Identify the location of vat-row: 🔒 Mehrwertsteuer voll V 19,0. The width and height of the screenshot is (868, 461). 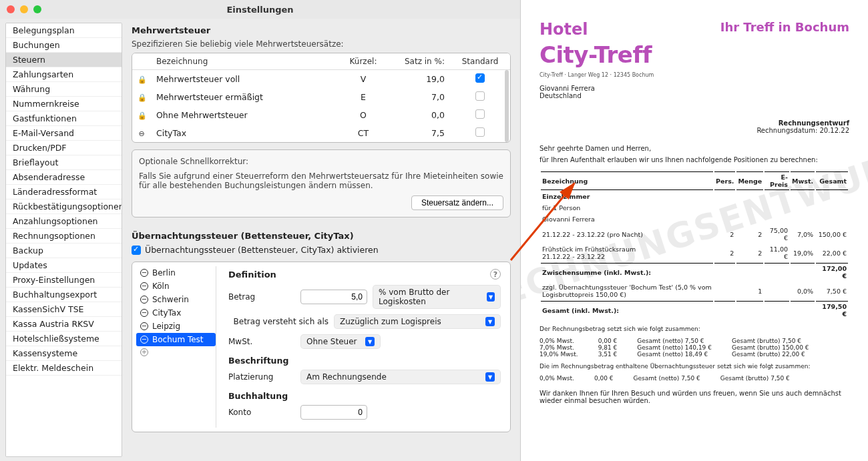
(321, 79).